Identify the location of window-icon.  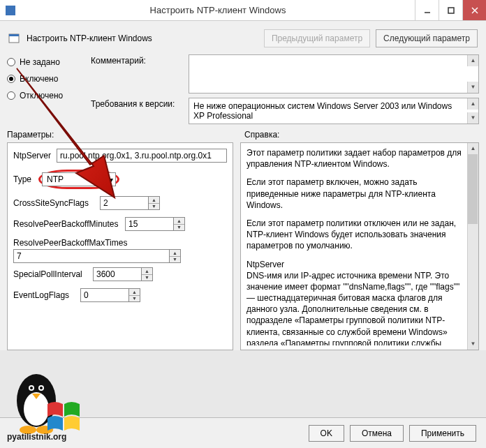
(10, 10).